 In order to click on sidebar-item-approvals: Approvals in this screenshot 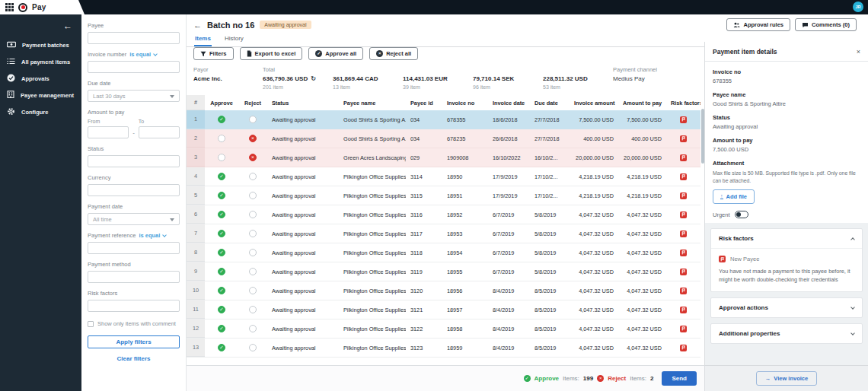, I will do `click(41, 78)`.